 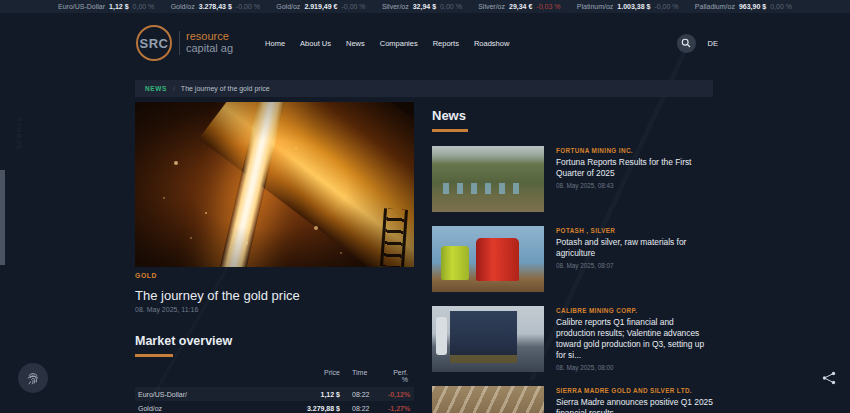 I want to click on perf-cell: -1,27% -1,39%, so click(x=402, y=409).